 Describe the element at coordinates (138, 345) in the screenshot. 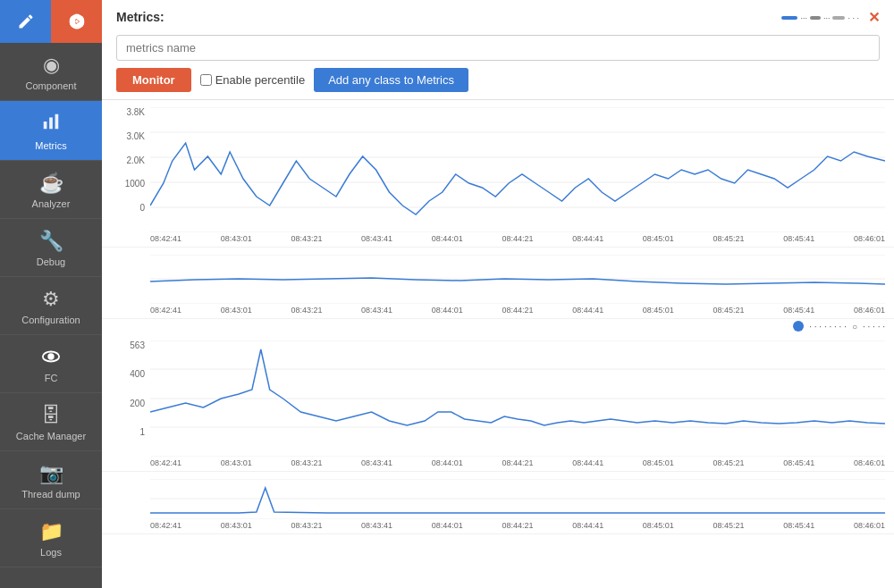

I see `y-max-3: 563` at that location.